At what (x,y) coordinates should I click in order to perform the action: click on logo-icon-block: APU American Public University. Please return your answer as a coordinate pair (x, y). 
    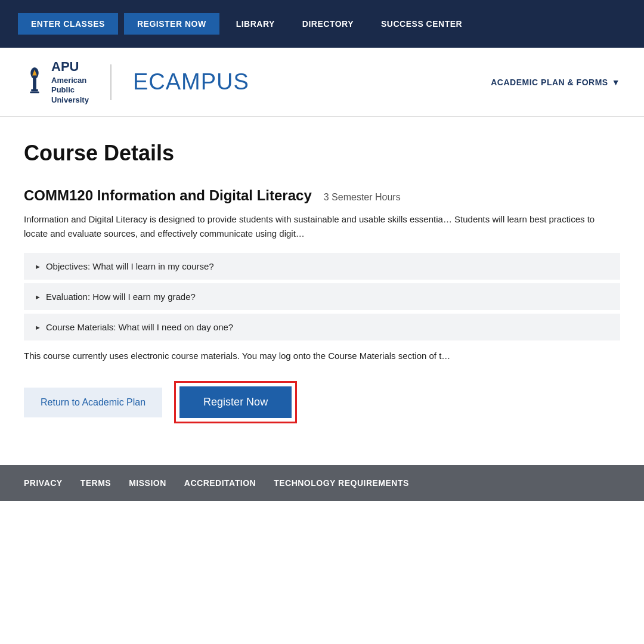
    Looking at the image, I should click on (56, 82).